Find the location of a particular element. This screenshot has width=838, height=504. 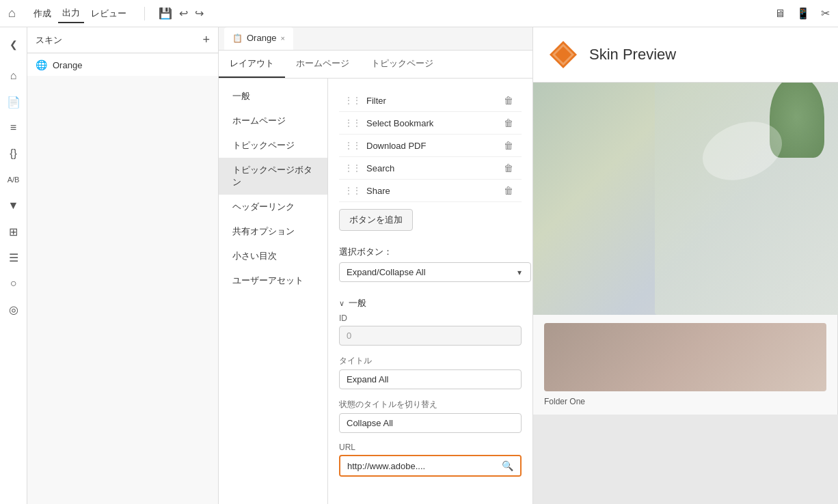

menu-item-review: レビュー is located at coordinates (109, 14).